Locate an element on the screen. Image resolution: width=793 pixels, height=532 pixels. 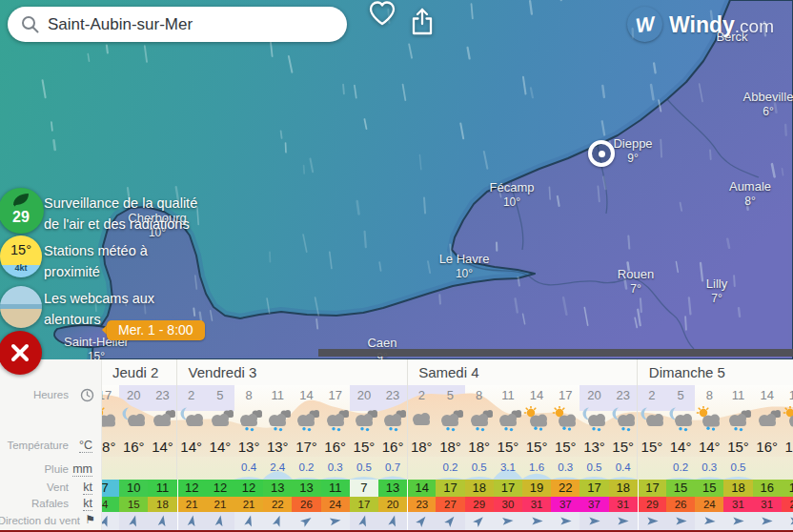
temperature-unit-toggle: °C is located at coordinates (86, 446).